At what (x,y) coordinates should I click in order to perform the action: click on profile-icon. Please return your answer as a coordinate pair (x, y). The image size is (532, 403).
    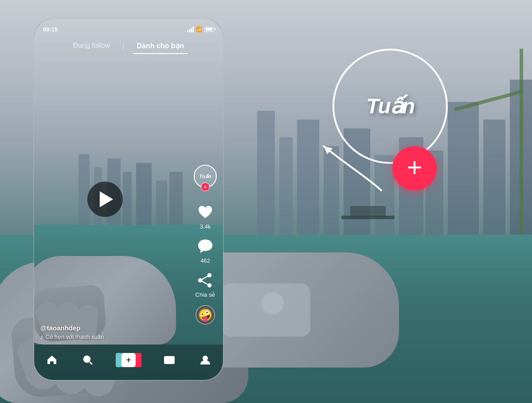
    Looking at the image, I should click on (205, 360).